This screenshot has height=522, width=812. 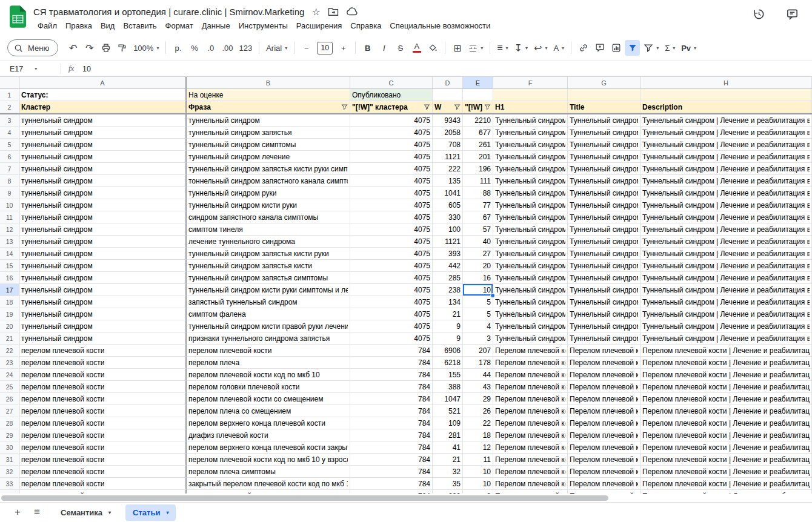 What do you see at coordinates (391, 217) in the screenshot?
I see `cell-C11: 4075` at bounding box center [391, 217].